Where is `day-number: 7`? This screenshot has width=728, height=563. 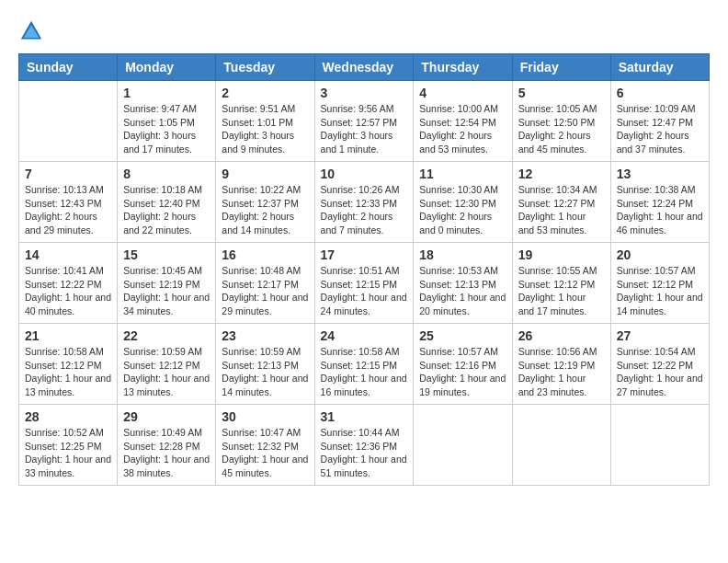 day-number: 7 is located at coordinates (68, 174).